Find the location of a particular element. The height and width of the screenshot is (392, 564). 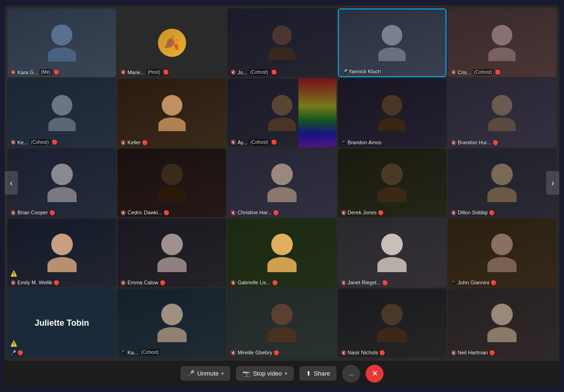

tile-label-kara: 🔇 Kara G... (Me) 🔴 is located at coordinates (62, 72).